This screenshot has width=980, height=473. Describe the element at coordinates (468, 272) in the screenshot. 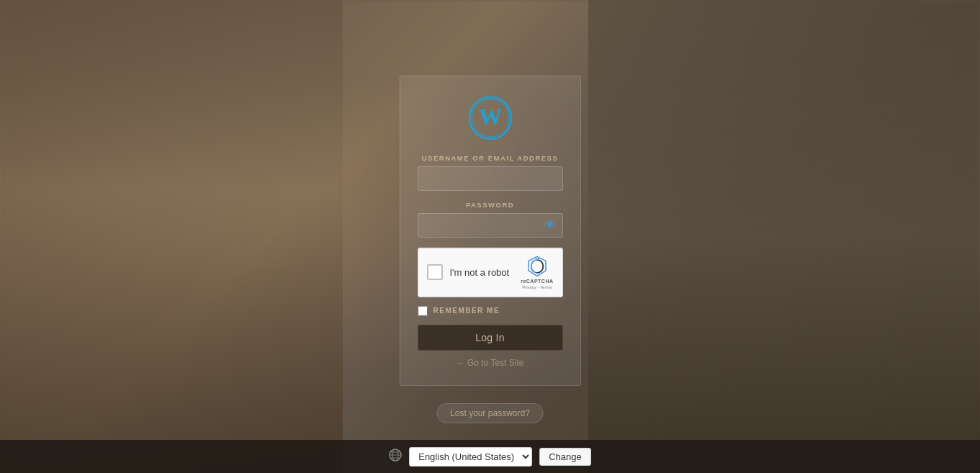

I see `recaptcha-left: I'm not a robot` at that location.